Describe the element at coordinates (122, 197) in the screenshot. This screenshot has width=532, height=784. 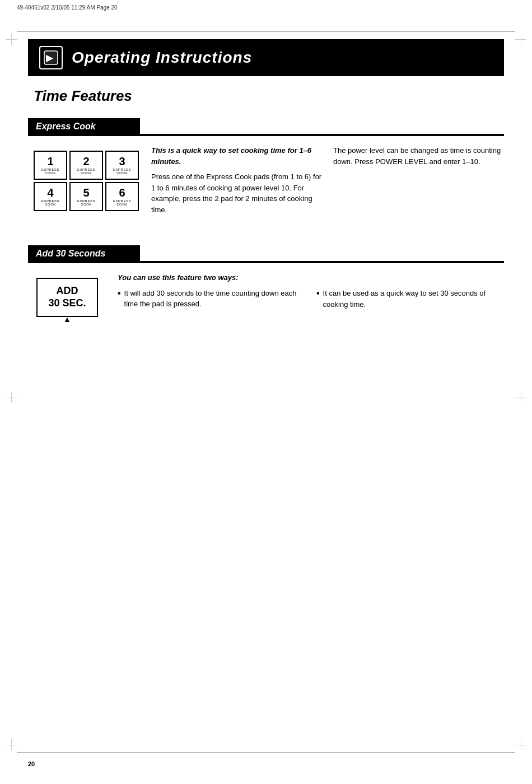
I see `key-6: 6 EXPRESS COOK` at that location.